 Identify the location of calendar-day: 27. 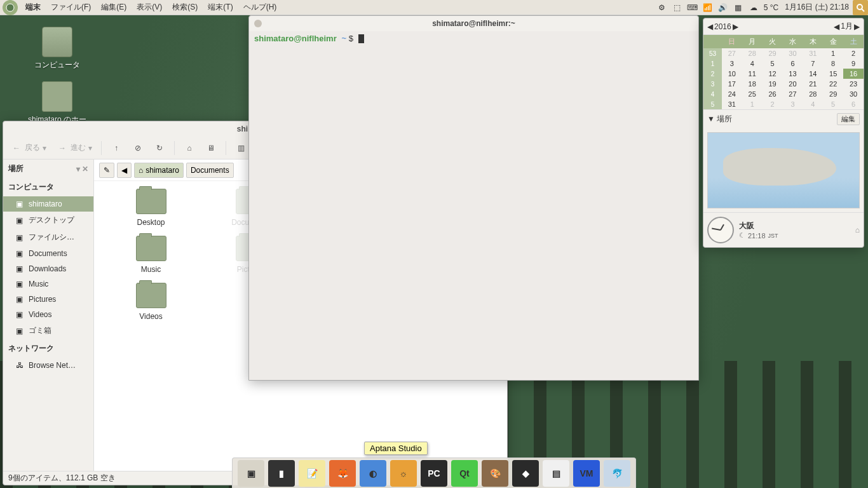
(793, 94).